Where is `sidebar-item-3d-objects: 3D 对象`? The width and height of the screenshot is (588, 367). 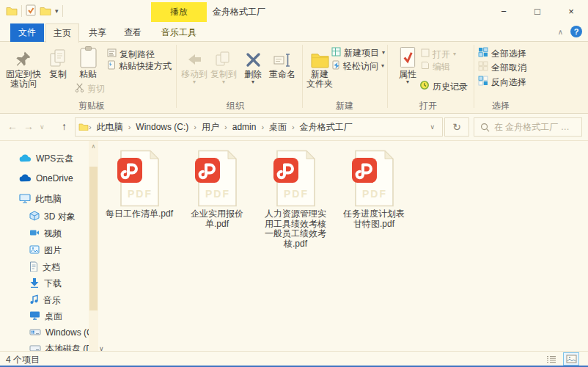 sidebar-item-3d-objects: 3D 对象 is located at coordinates (53, 217).